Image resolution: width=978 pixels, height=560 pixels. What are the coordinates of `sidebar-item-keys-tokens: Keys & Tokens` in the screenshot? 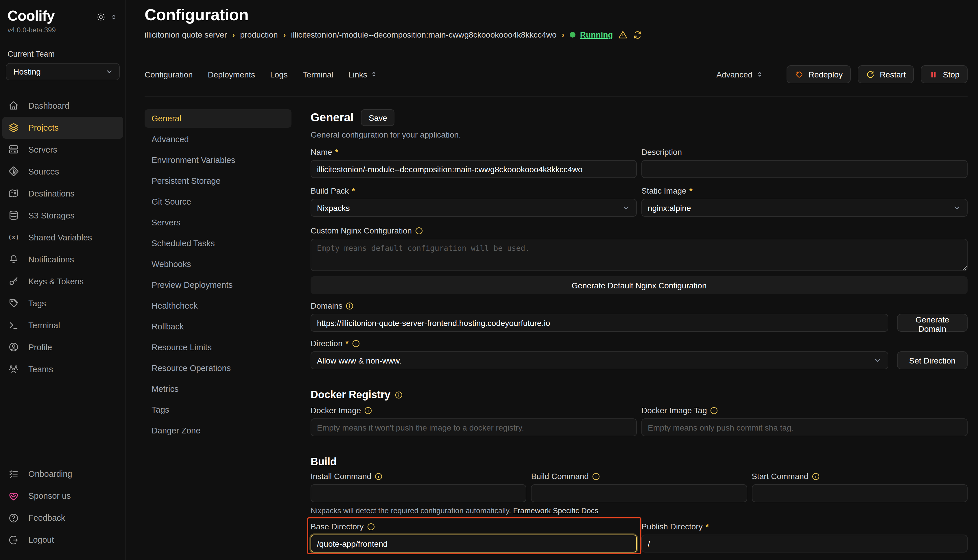 It's located at (63, 281).